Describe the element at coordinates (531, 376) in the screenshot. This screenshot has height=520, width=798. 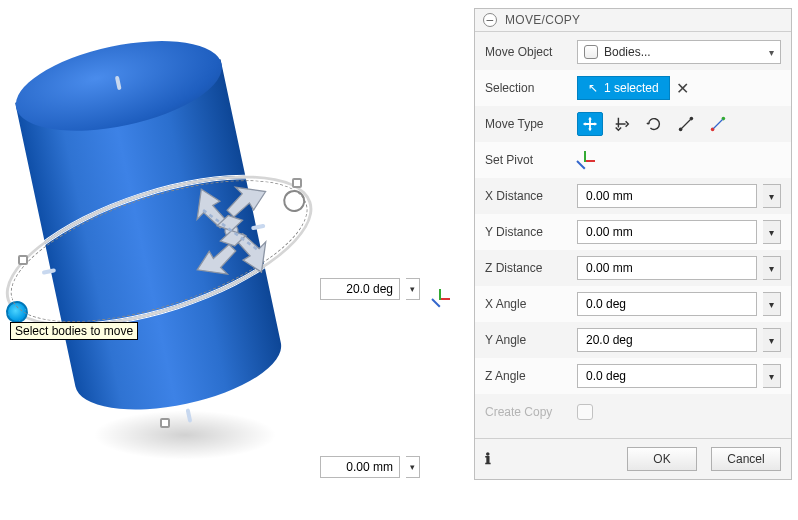
I see `z-angle-label: Z Angle` at that location.